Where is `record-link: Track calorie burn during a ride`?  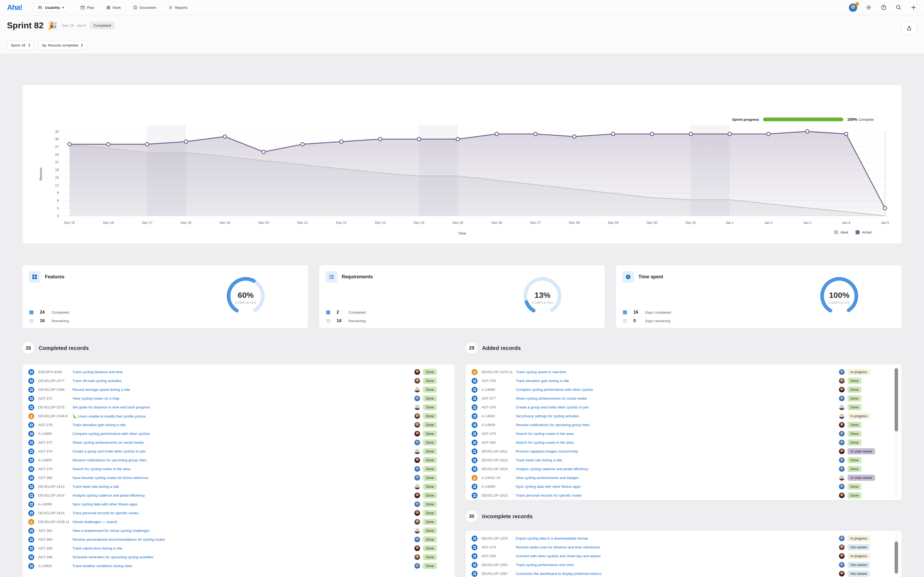
record-link: Track calorie burn during a ride is located at coordinates (244, 548).